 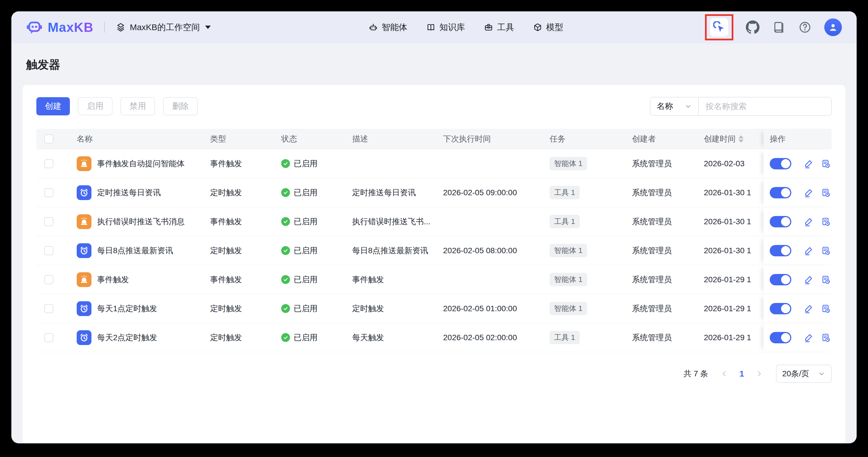 I want to click on sort-icon, so click(x=741, y=139).